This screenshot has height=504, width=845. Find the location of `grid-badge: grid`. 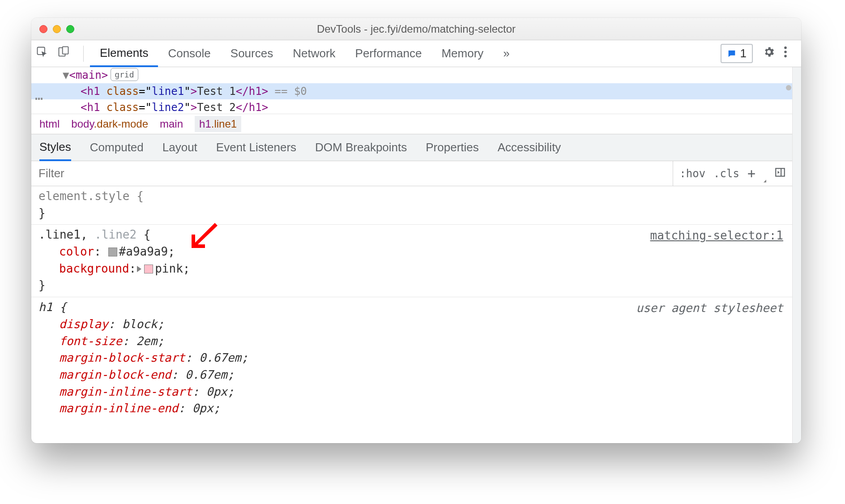

grid-badge: grid is located at coordinates (124, 74).